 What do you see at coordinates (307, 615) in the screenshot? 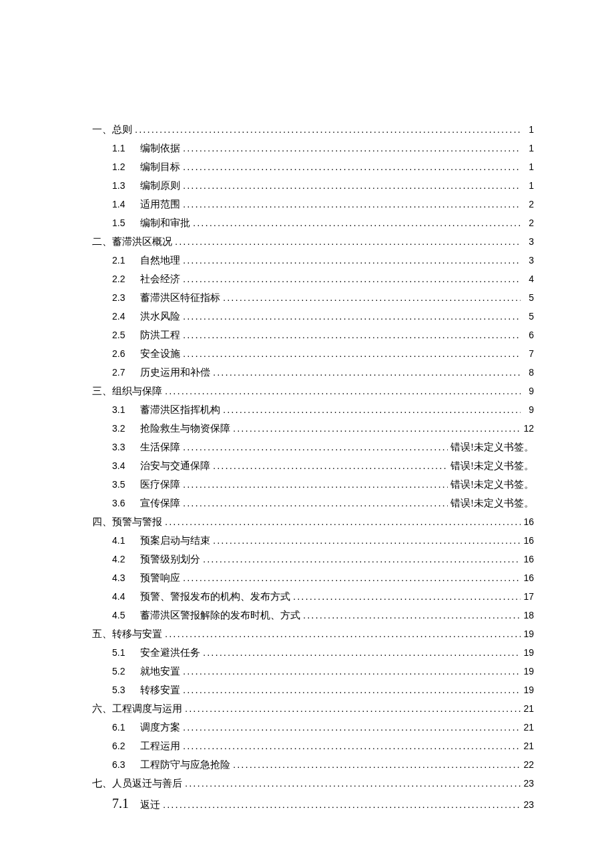
I see `toc-entry: 4.5蓄滞洪区警报解除的发布时机、方式18` at bounding box center [307, 615].